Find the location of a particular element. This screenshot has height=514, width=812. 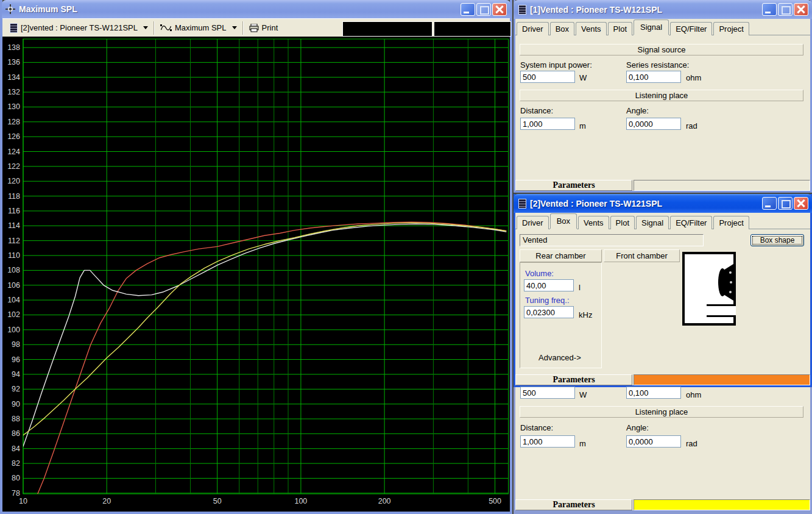

svg-text: 10 is located at coordinates (23, 501).